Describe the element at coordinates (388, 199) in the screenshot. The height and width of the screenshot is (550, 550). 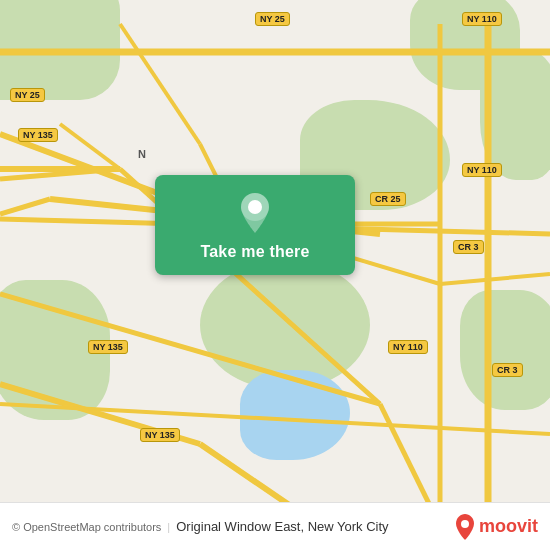
I see `road-label-cr25: CR 25` at that location.